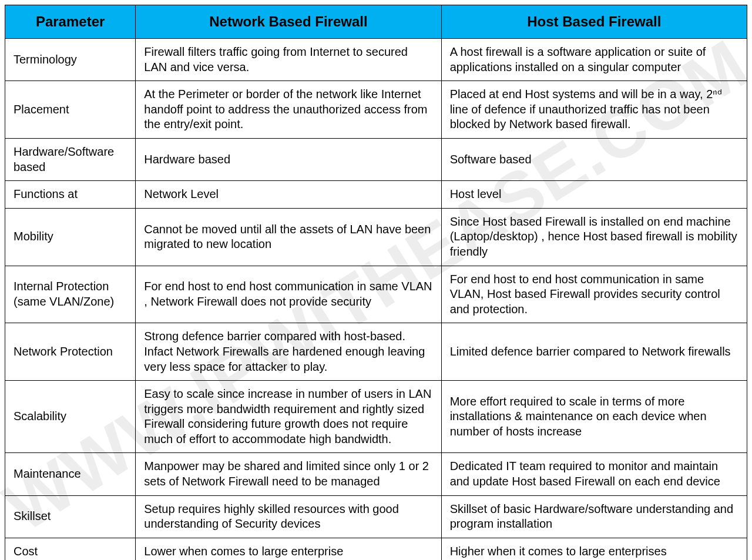  Describe the element at coordinates (70, 60) in the screenshot. I see `param-cell: Terminology` at that location.